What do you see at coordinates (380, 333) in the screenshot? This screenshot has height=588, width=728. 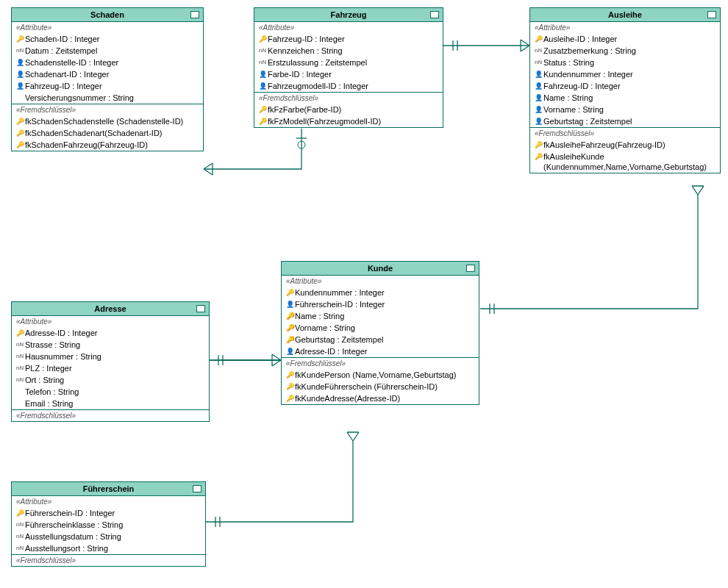 I see `entity-kunde: Kunde «Attribute» 🔑Kundennummer : Intege…` at bounding box center [380, 333].